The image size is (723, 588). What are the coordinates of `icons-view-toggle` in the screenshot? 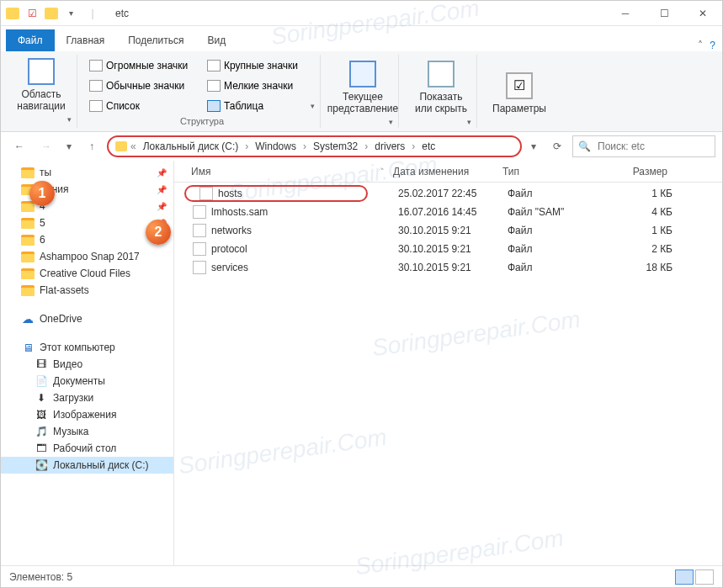 It's located at (704, 577).